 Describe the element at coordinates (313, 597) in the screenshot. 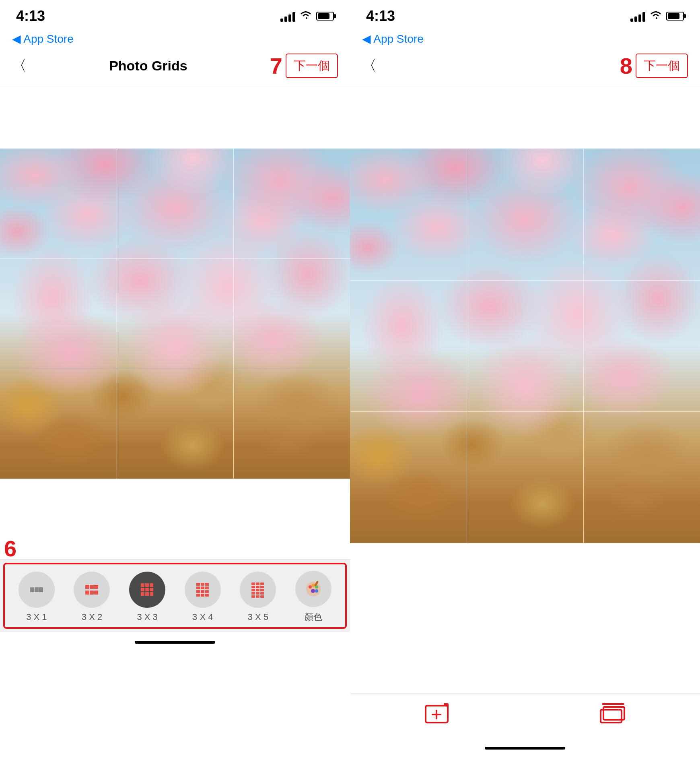

I see `grid-option-color: 顏色` at that location.